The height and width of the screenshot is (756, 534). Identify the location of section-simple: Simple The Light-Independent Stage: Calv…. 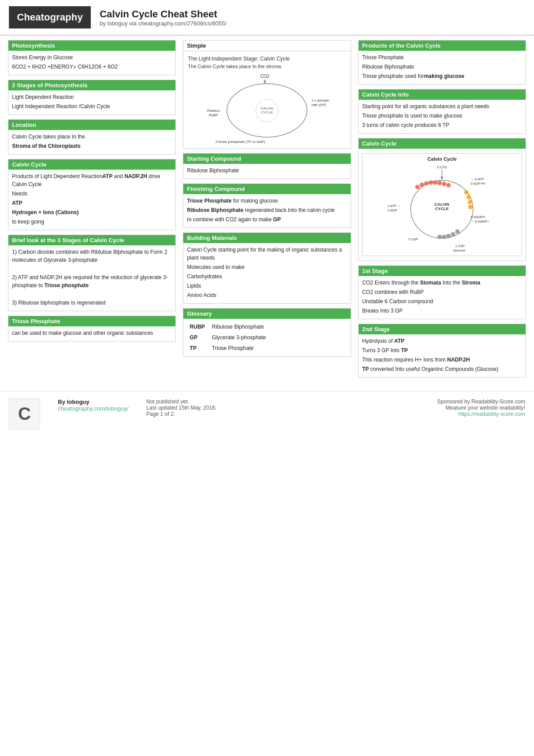
(267, 94).